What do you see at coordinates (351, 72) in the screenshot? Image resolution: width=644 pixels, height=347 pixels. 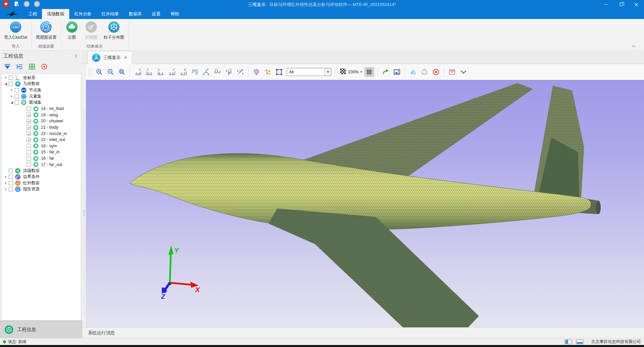 I see `opacity-zoom-control: 100%` at bounding box center [351, 72].